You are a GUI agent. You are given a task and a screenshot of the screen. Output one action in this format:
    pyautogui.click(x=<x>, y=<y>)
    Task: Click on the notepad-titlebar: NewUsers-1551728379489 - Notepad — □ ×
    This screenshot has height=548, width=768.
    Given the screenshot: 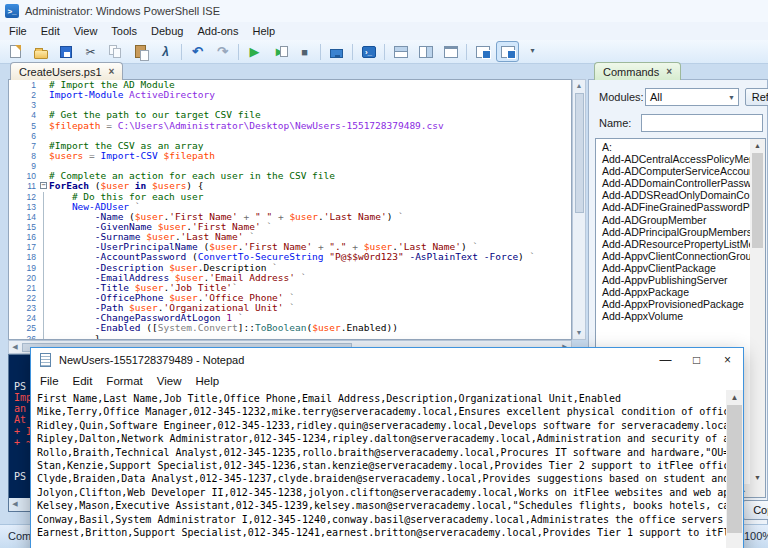 What is the action you would take?
    pyautogui.click(x=387, y=360)
    